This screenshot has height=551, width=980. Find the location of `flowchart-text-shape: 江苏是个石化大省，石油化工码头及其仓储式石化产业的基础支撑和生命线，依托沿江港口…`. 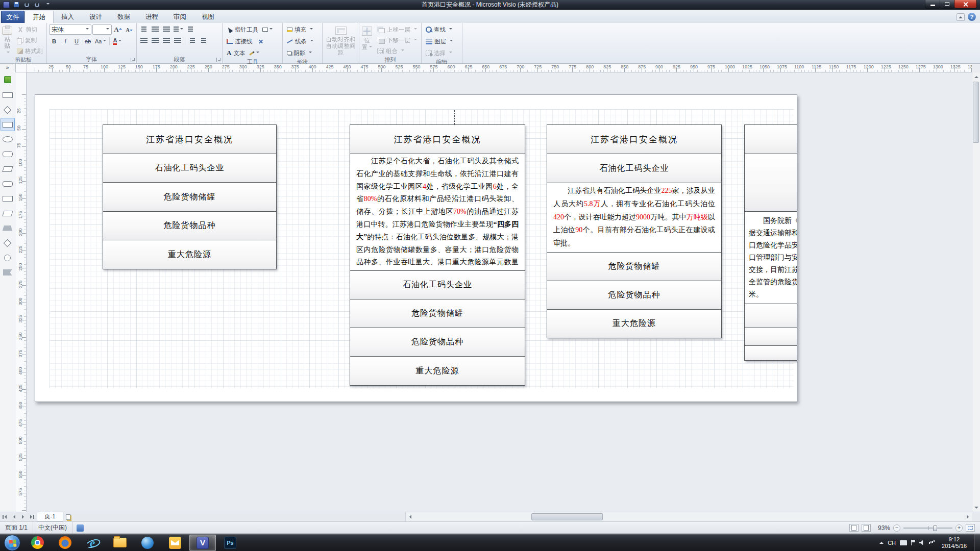

flowchart-text-shape: 江苏是个石化大省，石油化工码头及其仓储式石化产业的基础支撑和生命线，依托沿江港口… is located at coordinates (437, 212).